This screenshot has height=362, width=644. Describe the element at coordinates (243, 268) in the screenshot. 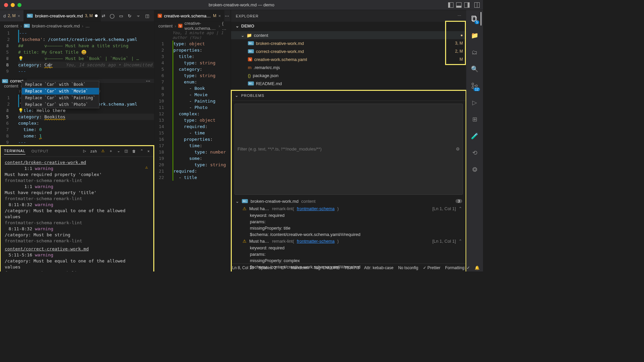

I see `status-cursor: Ln 8, Col 13` at that location.